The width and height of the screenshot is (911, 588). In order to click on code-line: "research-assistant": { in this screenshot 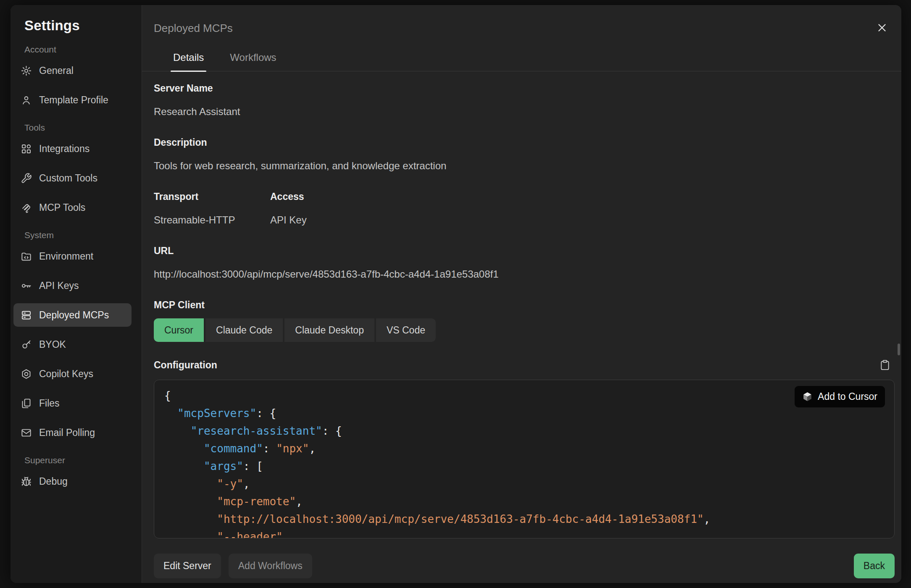, I will do `click(524, 431)`.